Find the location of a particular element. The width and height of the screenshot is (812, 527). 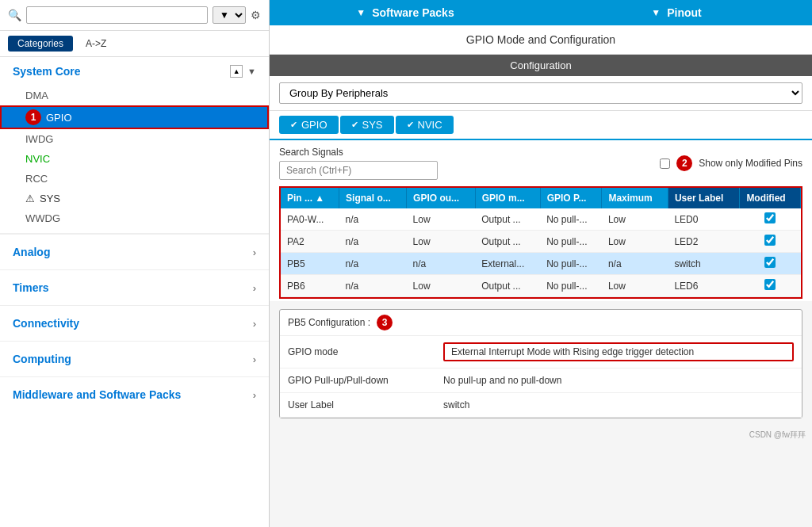

table-red-outline: Pin ... ▲ Signal o... GPIO ou... GPIO m.… is located at coordinates (541, 242).